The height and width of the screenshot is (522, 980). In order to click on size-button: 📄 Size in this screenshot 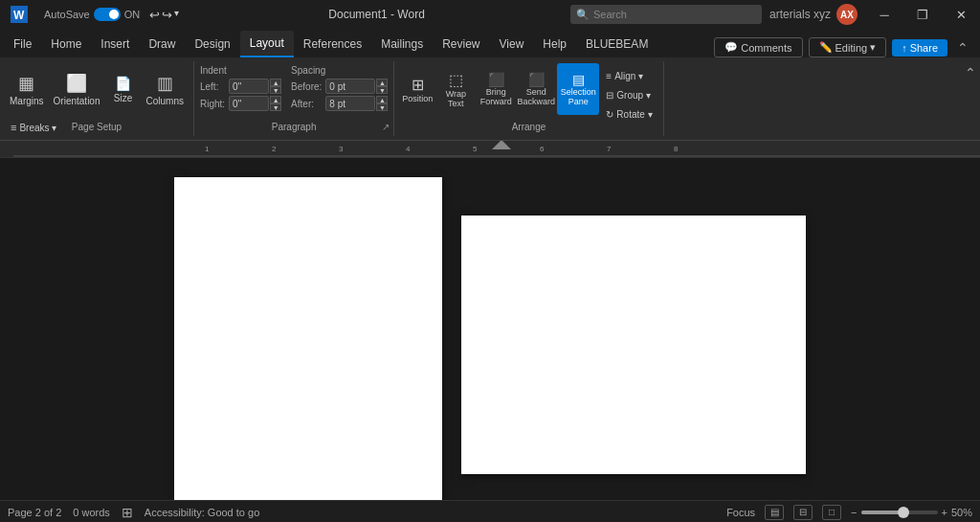, I will do `click(123, 89)`.